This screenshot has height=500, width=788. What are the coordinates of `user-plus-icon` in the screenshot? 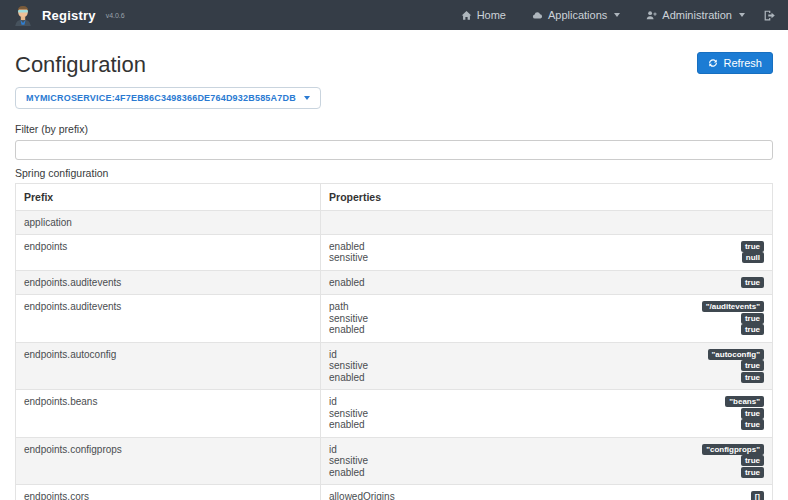 It's located at (652, 16).